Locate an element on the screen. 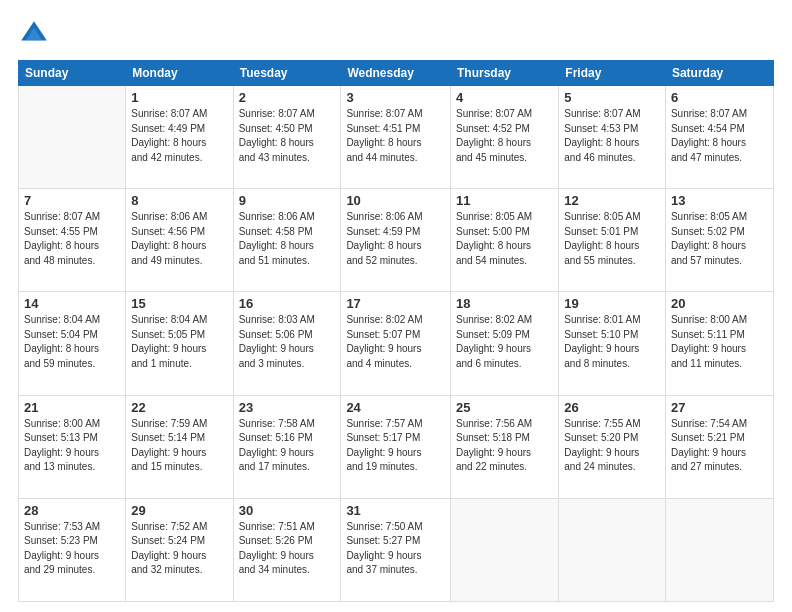  cell-content: Sunrise: 8:02 AM Sunset: 5:09 PM Dayligh… is located at coordinates (504, 342).